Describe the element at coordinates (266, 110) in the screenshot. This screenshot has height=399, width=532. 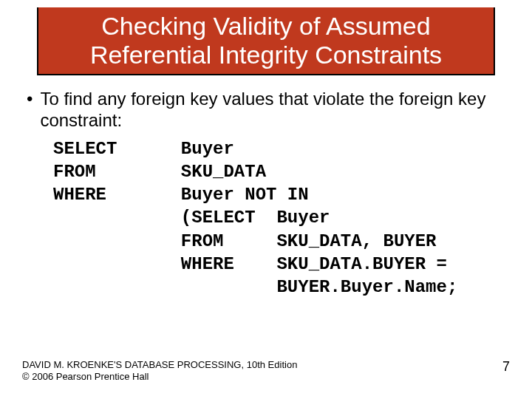
I see `bullet-item: • To find any foreign key values that vi…` at that location.